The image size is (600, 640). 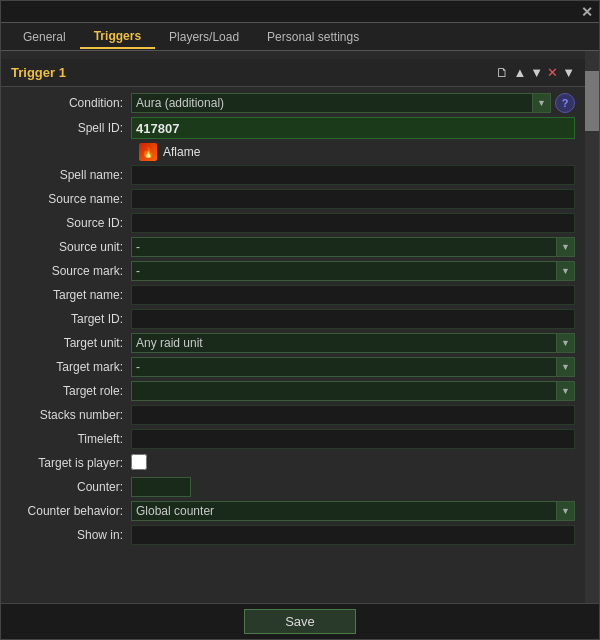 What do you see at coordinates (353, 247) in the screenshot?
I see `source-unit-control: - ▼` at bounding box center [353, 247].